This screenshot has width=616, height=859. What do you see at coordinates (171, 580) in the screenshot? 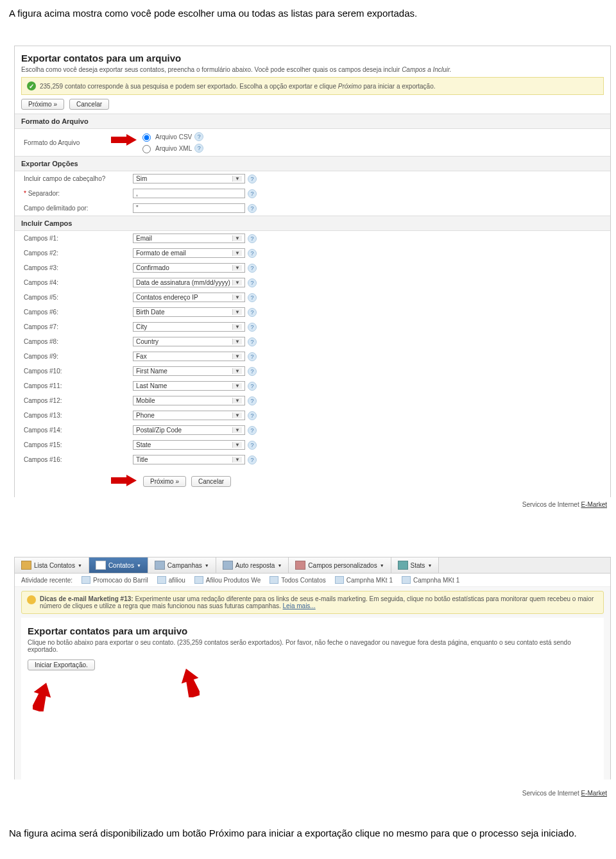
I see `recent-item: afiliou` at bounding box center [171, 580].